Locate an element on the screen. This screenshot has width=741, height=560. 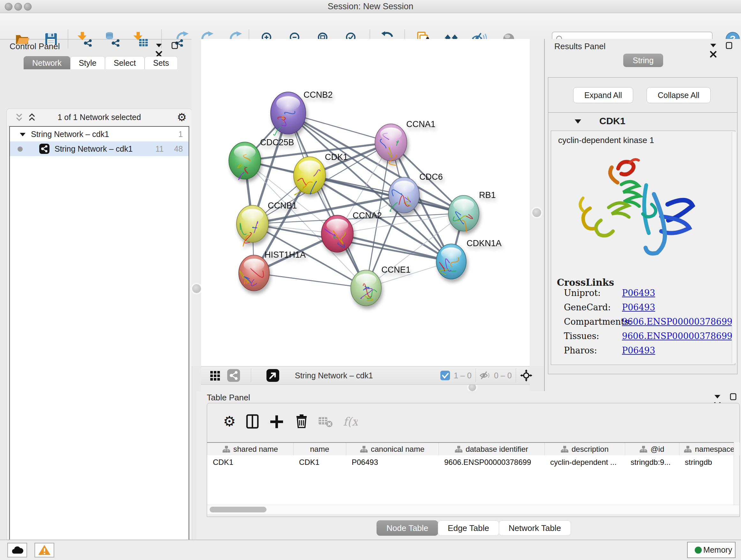
node-CCNB2: CCNB2 is located at coordinates (302, 113).